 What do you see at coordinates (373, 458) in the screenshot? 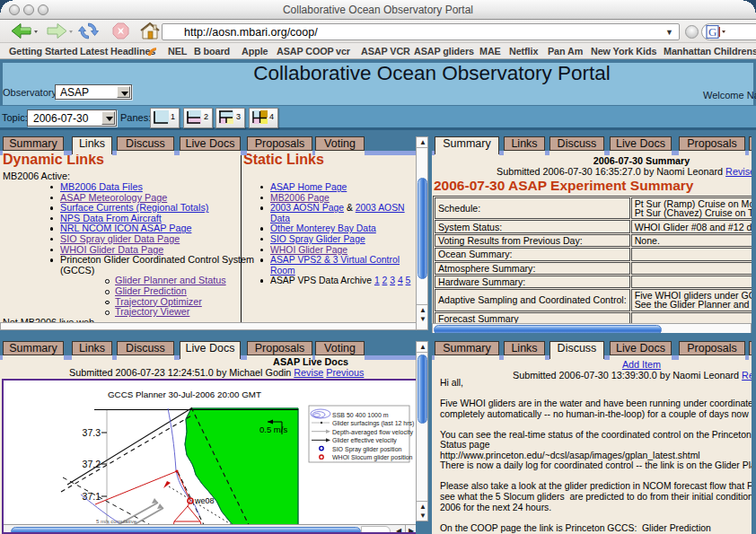
I see `svg-text: WHOI Slocum glider position` at bounding box center [373, 458].